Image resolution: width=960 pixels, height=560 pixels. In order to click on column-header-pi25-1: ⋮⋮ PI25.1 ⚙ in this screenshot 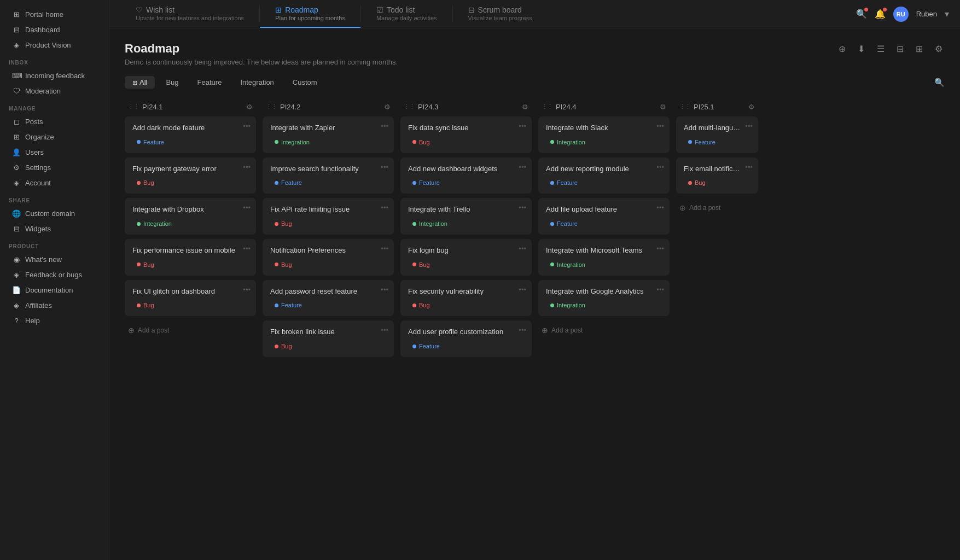, I will do `click(717, 107)`.